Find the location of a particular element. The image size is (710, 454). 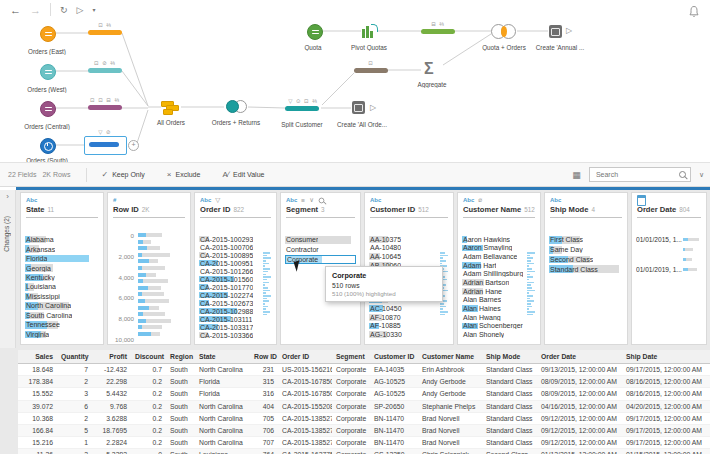

value-row: CA-2015-100895 is located at coordinates (236, 255).